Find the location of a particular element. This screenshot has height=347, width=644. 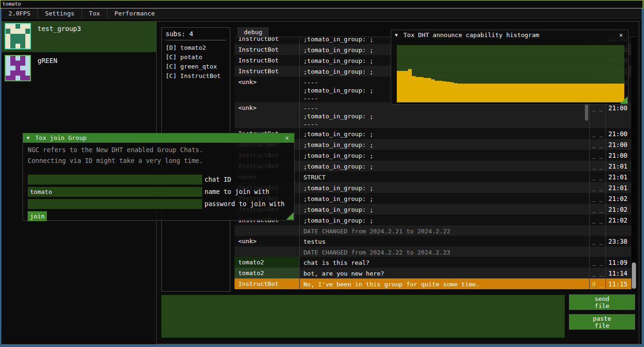

join-button: join is located at coordinates (38, 216).